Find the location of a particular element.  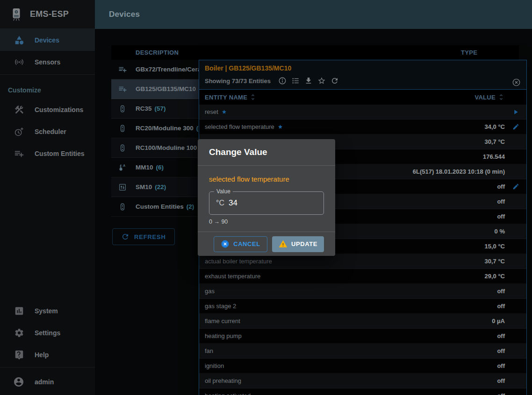

dialog-title: Change Value is located at coordinates (238, 152).